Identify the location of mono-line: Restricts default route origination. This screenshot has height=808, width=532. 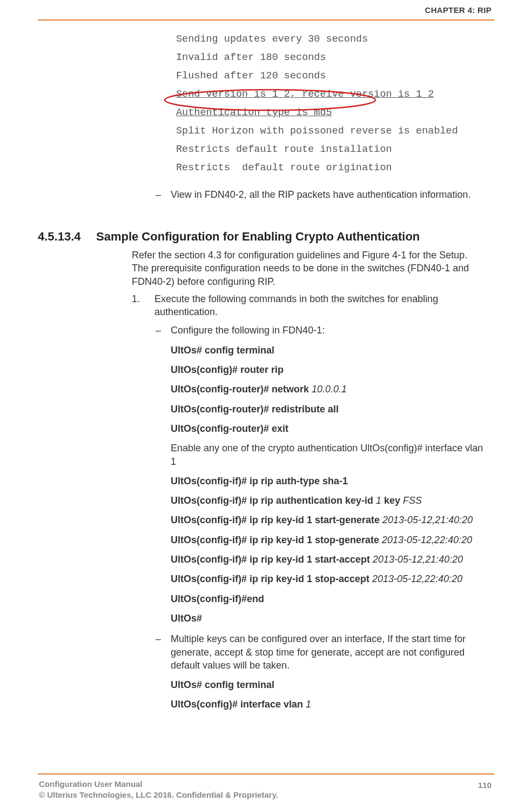
(284, 168).